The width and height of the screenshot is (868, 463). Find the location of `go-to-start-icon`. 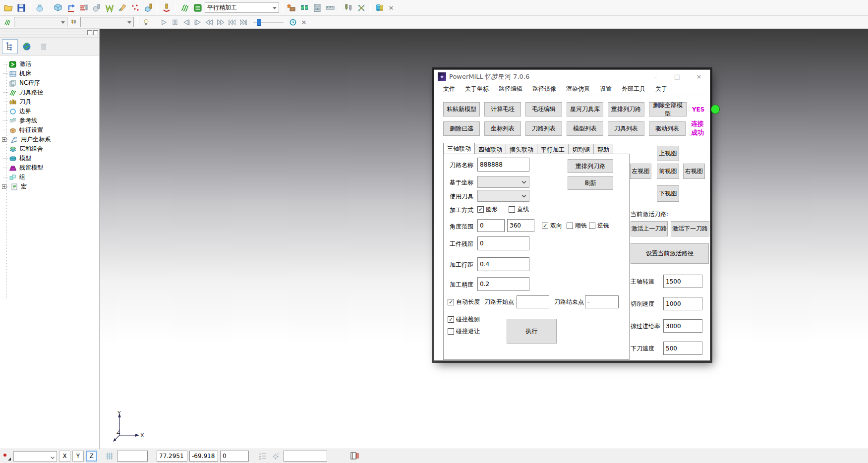

go-to-start-icon is located at coordinates (232, 22).